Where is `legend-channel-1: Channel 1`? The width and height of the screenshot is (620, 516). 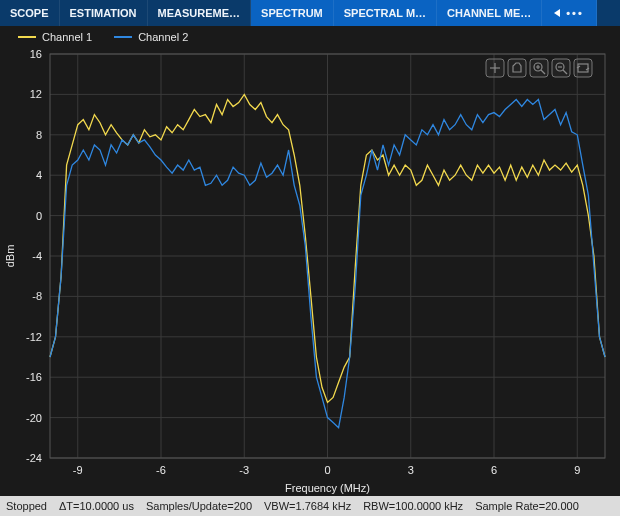 legend-channel-1: Channel 1 is located at coordinates (55, 37).